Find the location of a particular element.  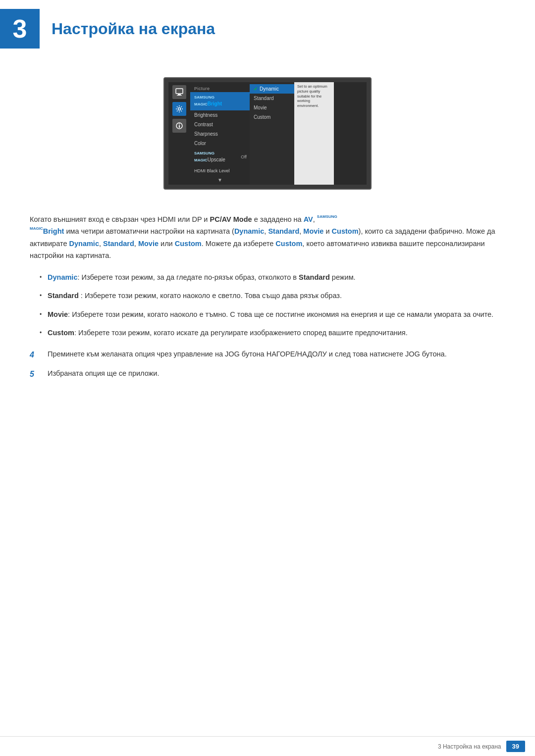

chapter-number-box: 3 is located at coordinates (20, 29).